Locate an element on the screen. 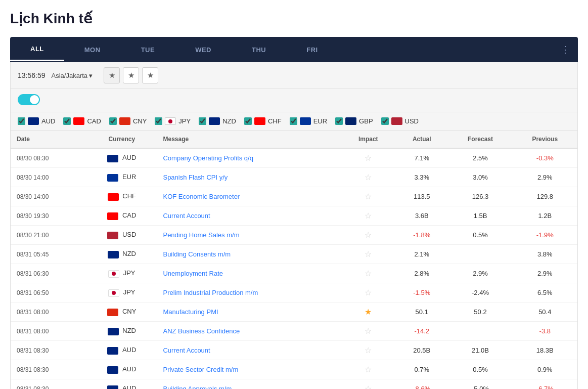  label-gbp: GBP is located at coordinates (366, 121).